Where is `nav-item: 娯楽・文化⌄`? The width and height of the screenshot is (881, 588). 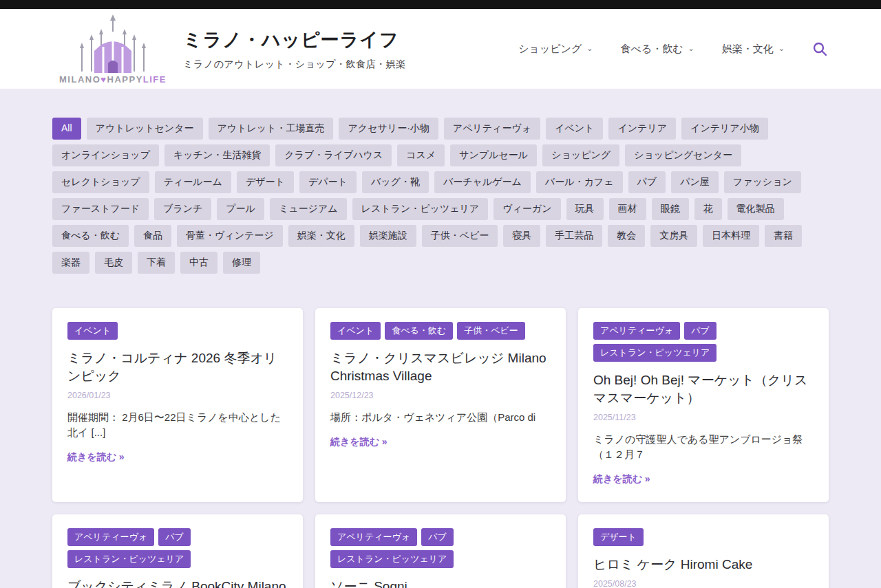 nav-item: 娯楽・文化⌄ is located at coordinates (753, 50).